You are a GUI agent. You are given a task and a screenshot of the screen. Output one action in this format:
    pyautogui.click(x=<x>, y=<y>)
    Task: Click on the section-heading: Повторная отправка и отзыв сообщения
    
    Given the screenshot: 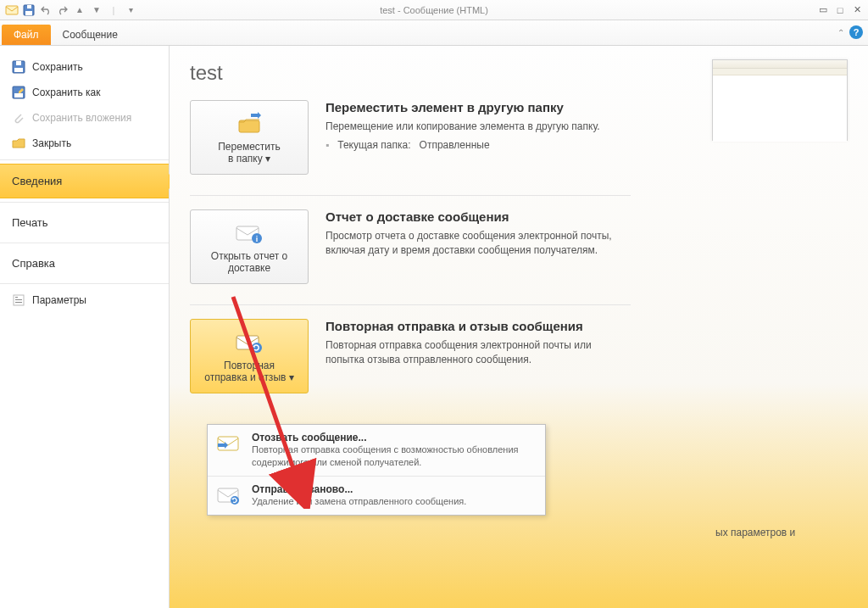 What is the action you would take?
    pyautogui.click(x=478, y=326)
    